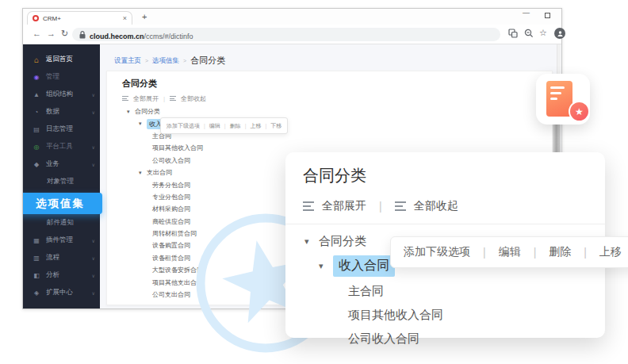  Describe the element at coordinates (62, 94) in the screenshot. I see `sidebar-item-org-structure: ▲ 组织结构 ∨` at that location.